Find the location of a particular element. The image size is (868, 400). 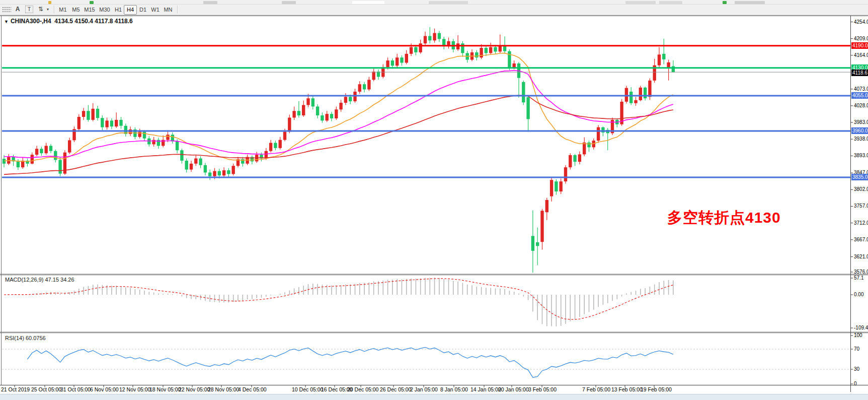

chart-title: ▼CHINA300-,H4 4134.5 4150.4 4117.8 4118.… is located at coordinates (68, 21).